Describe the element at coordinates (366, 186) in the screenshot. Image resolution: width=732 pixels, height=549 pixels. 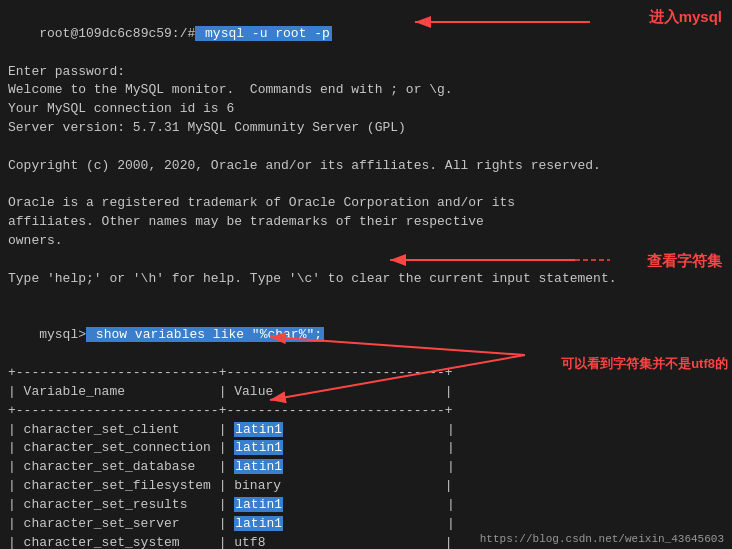
I see `line-blank2` at that location.